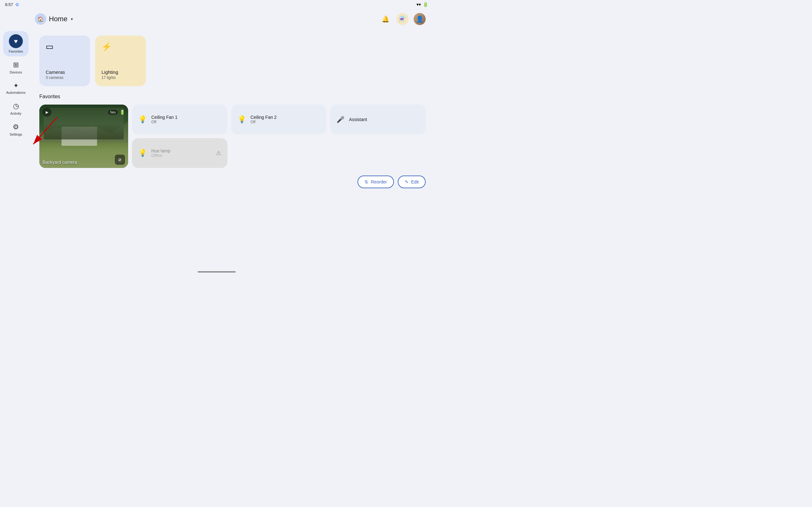  I want to click on ceiling-fan-1-name: Ceiling Fan 1, so click(186, 117).